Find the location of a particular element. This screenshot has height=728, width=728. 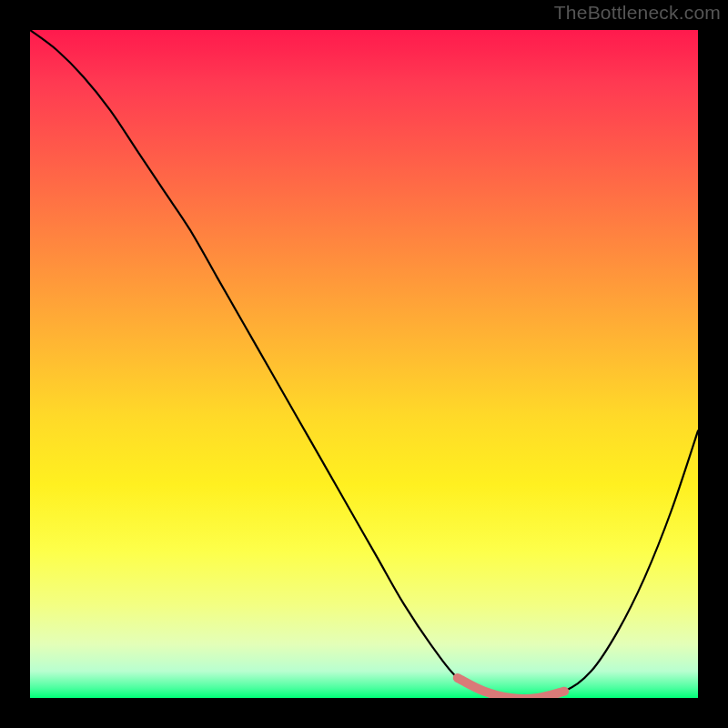

watermark-label: TheBottleneck.com is located at coordinates (637, 13).